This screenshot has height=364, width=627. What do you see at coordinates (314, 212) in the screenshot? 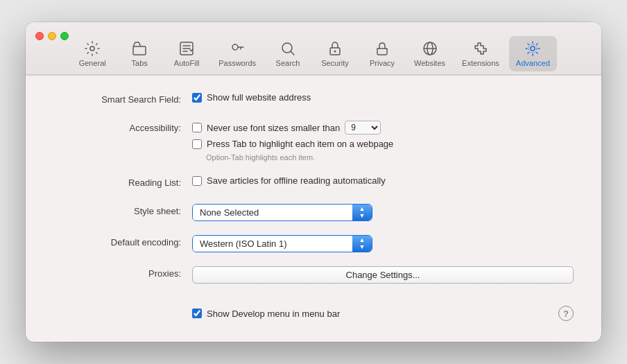
I see `style-sheet-row: Style sheet: None Selected ▲ ▼` at bounding box center [314, 212].